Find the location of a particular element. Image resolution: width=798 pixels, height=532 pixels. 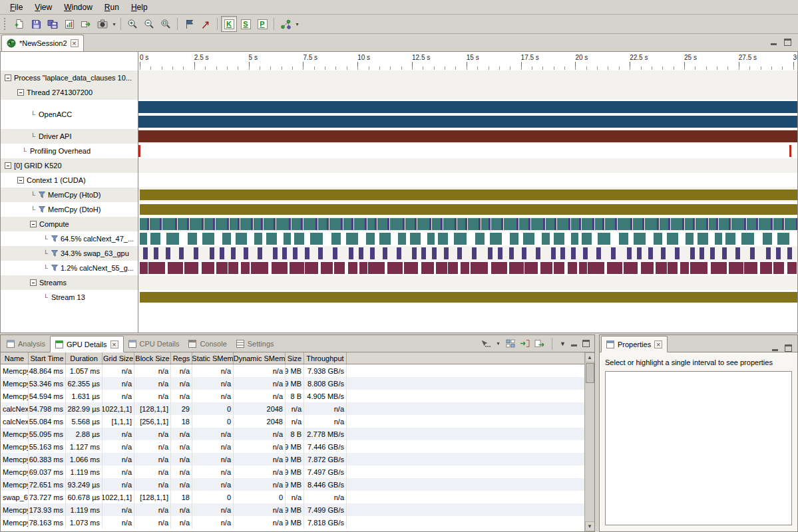

tab-cpu-details: CPU Details is located at coordinates (154, 343).